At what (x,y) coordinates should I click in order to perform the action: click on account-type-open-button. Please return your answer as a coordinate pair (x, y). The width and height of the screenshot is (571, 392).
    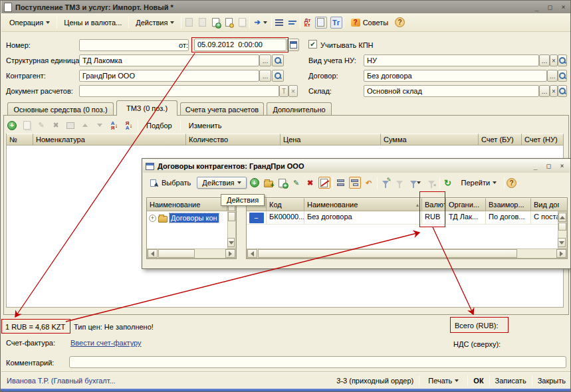
    Looking at the image, I should click on (562, 60).